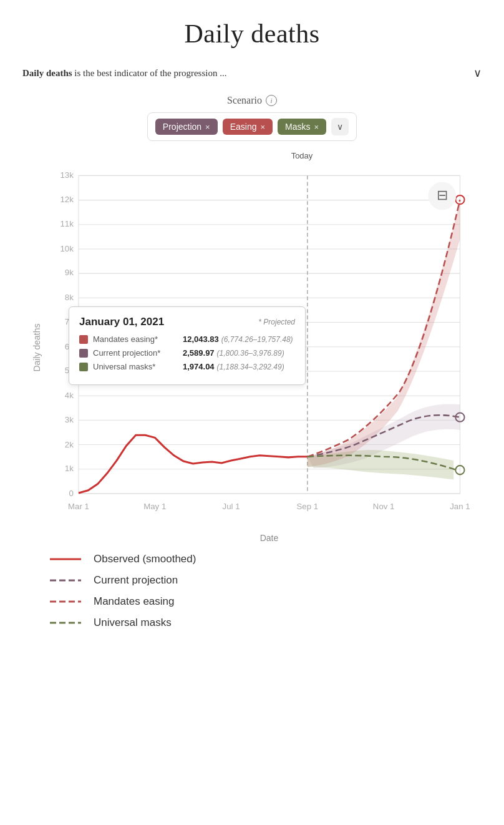  I want to click on scenario-text: Scenario, so click(245, 100).